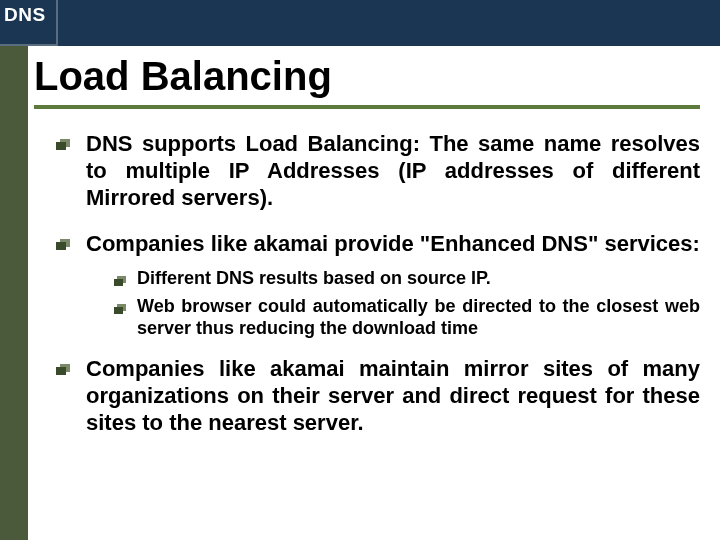  I want to click on side-strip, so click(14, 293).